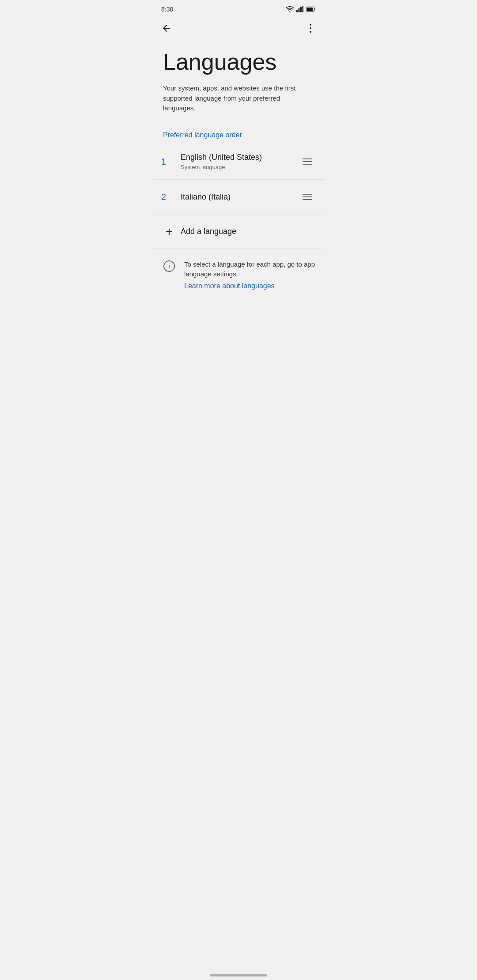 This screenshot has width=477, height=980. I want to click on language-number-1: 1, so click(169, 162).